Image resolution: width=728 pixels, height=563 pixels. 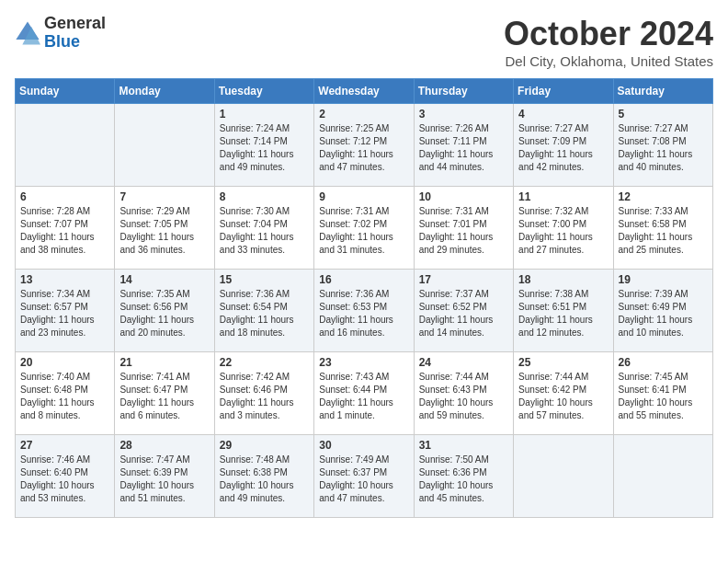 What do you see at coordinates (463, 197) in the screenshot?
I see `day-number: 10` at bounding box center [463, 197].